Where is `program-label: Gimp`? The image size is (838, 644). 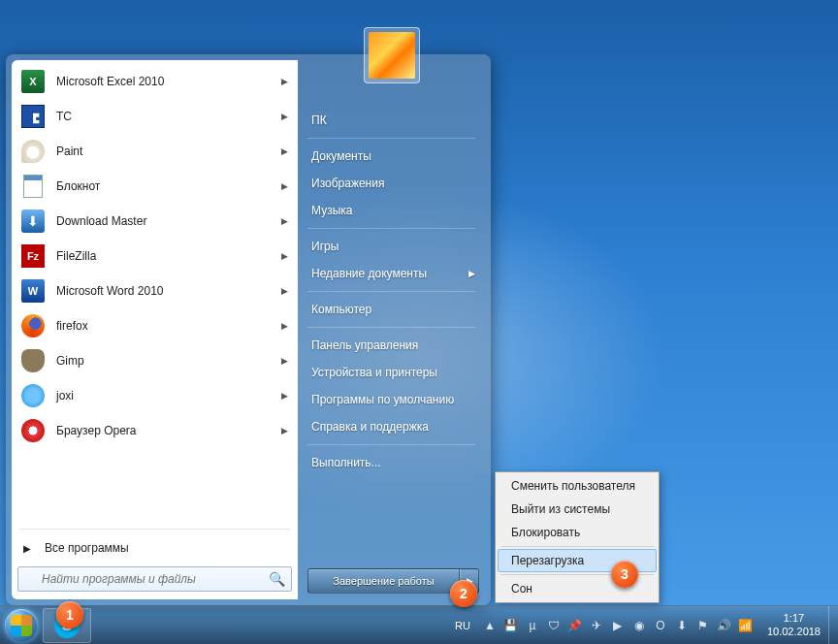 program-label: Gimp is located at coordinates (70, 361).